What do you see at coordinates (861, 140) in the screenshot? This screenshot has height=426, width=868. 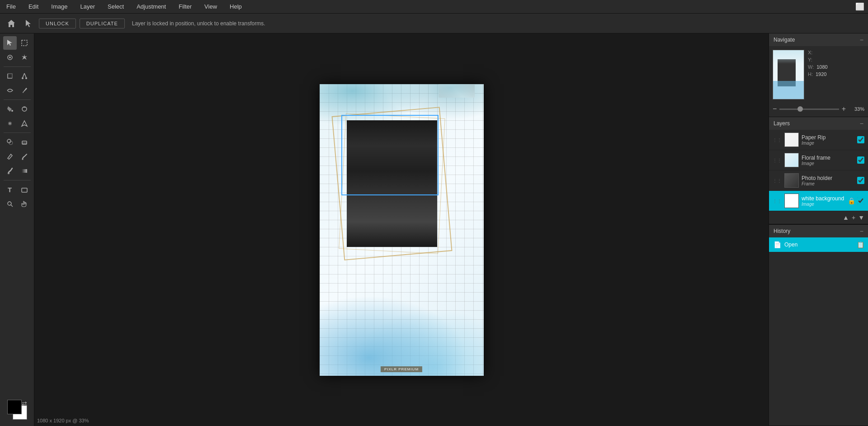 I see `layer-actions-paper-rip` at bounding box center [861, 140].